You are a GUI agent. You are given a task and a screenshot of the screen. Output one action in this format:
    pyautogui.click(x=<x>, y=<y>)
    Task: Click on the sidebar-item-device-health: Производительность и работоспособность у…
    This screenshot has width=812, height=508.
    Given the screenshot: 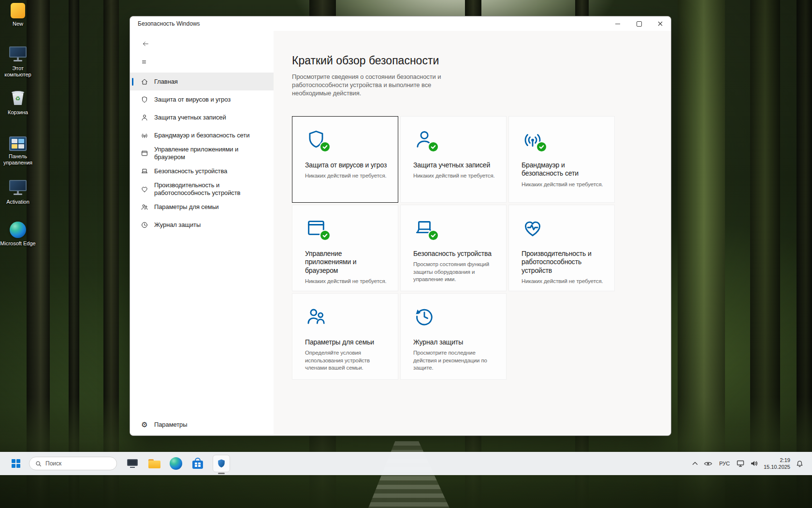 What is the action you would take?
    pyautogui.click(x=202, y=189)
    